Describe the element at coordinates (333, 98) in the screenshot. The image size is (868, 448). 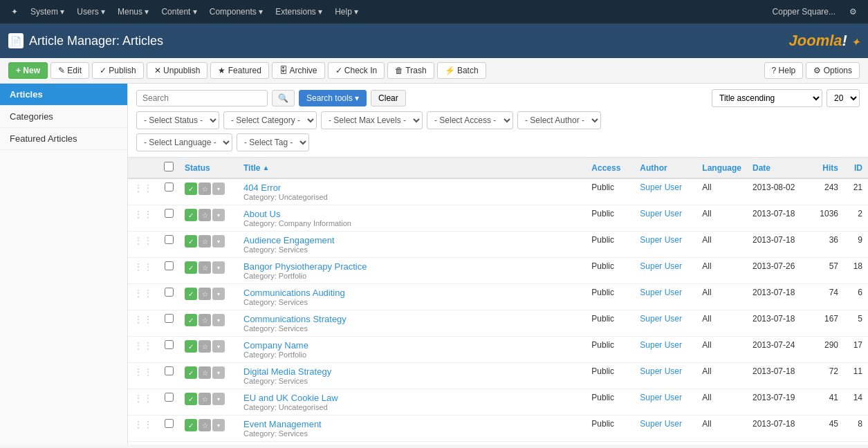
I see `search-tools-button: Search tools ▾` at that location.